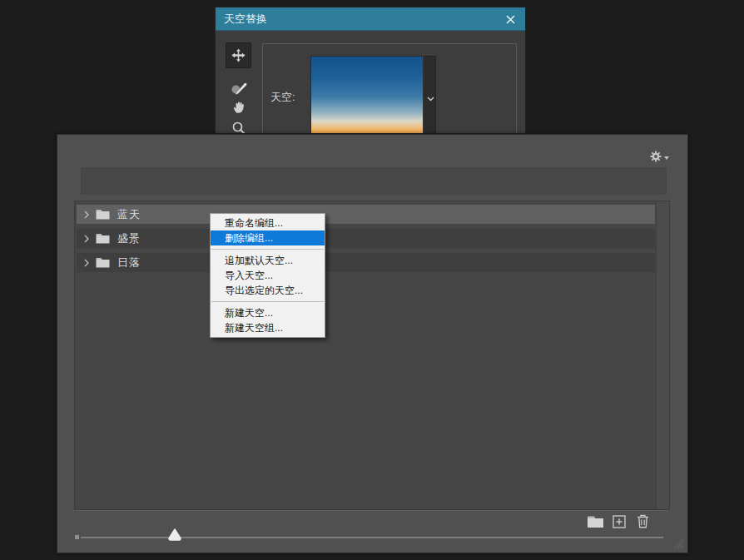 This screenshot has width=744, height=560. I want to click on slider-track-start, so click(77, 538).